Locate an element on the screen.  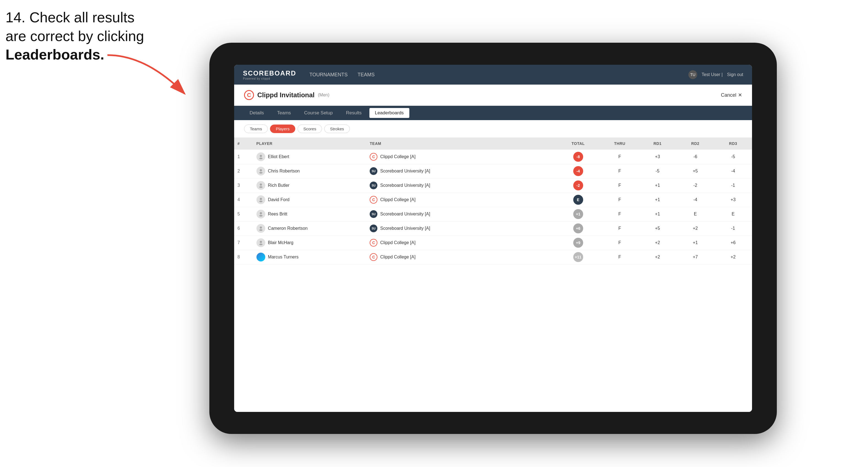
cell-rd2: +5 is located at coordinates (695, 171).